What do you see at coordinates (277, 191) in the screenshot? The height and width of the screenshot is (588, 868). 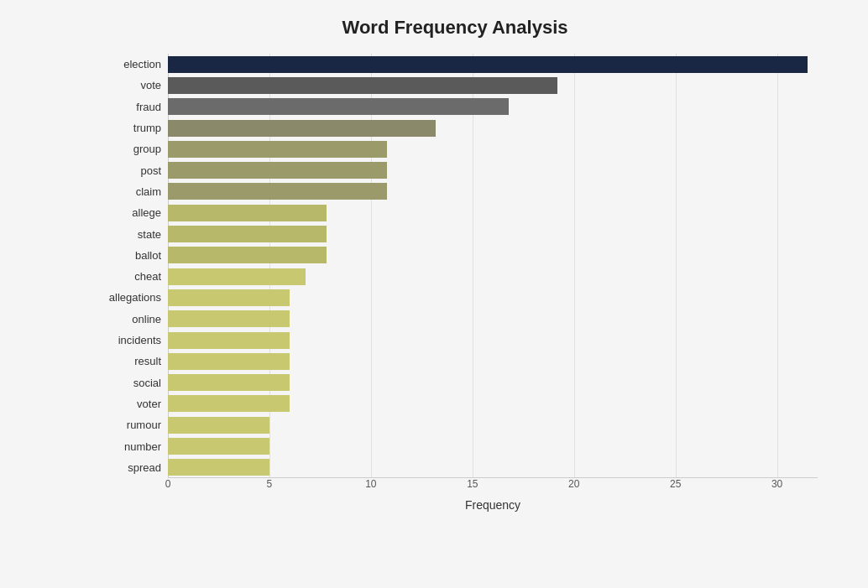 I see `bar-claim` at bounding box center [277, 191].